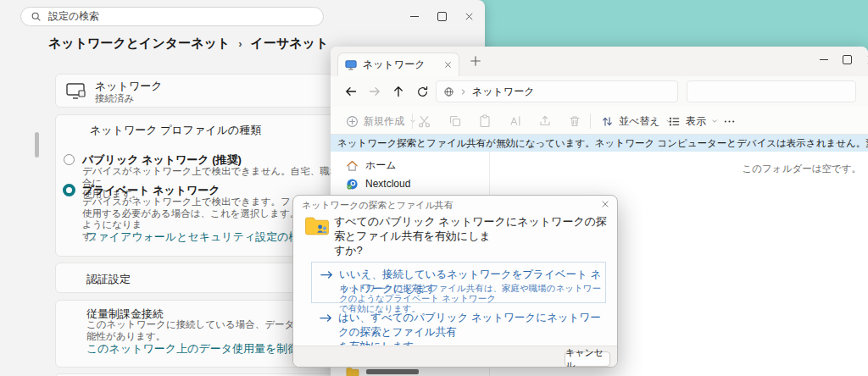  I want to click on delete-button, so click(575, 121).